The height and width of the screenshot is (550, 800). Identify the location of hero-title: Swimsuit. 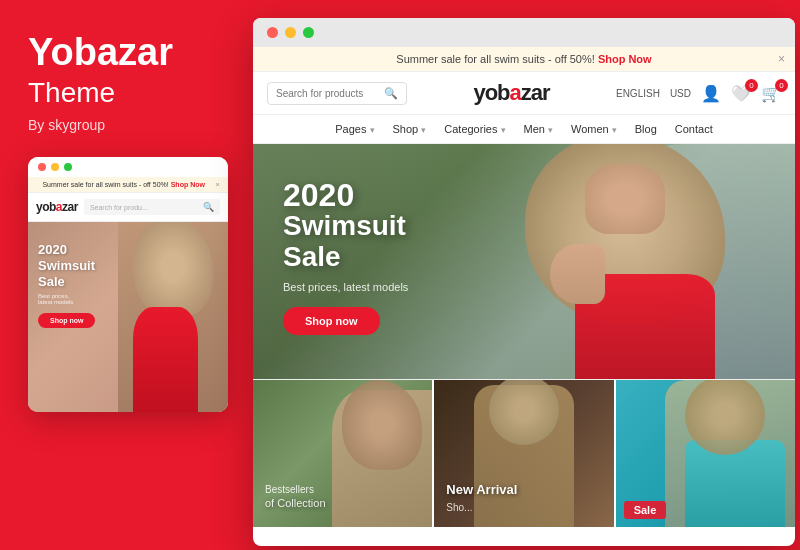
(346, 226).